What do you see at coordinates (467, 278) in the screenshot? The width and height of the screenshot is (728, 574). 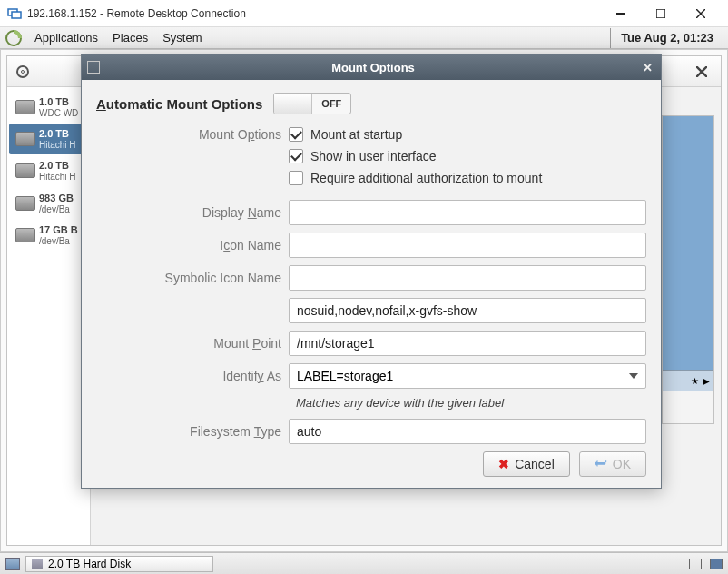 I see `symbolic-icon-name-input` at bounding box center [467, 278].